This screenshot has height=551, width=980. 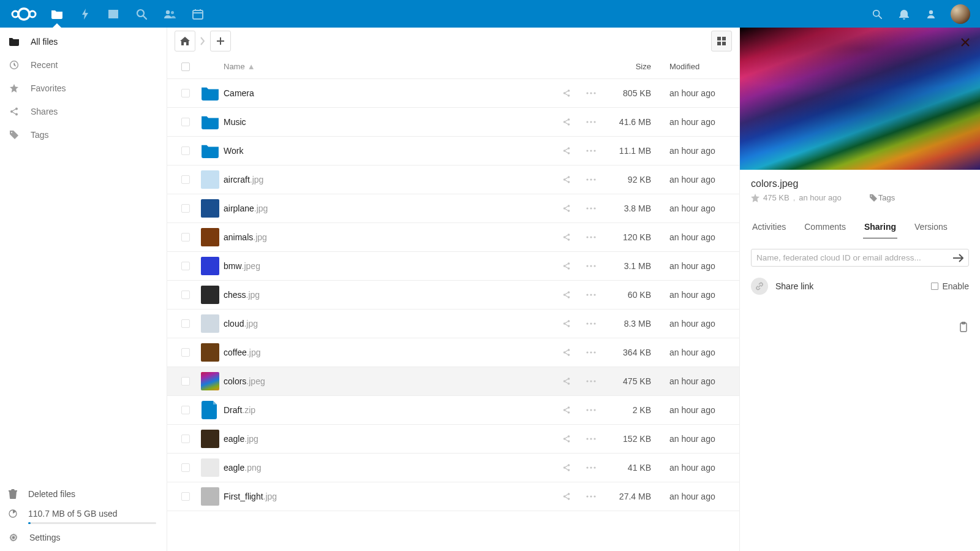 I want to click on app-files-icon, so click(x=57, y=13).